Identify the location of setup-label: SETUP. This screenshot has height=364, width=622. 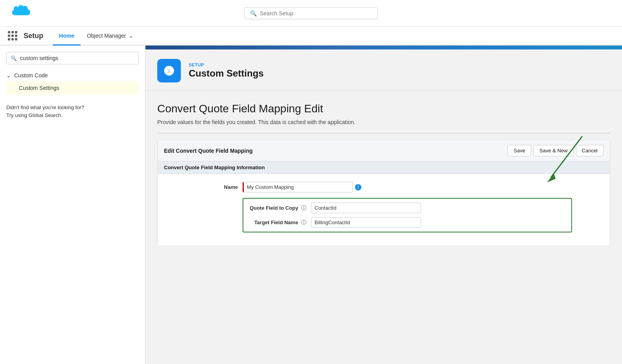
(226, 65).